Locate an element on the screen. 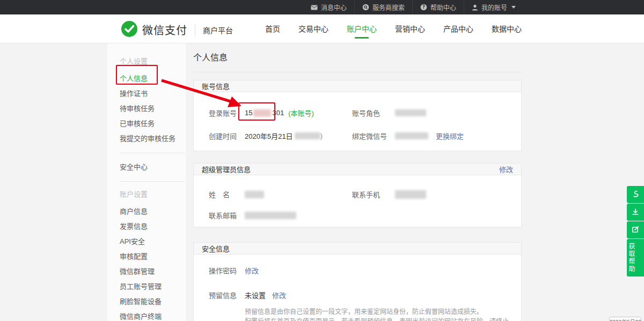 The image size is (644, 321). brand-sub-name: 商户平台 is located at coordinates (218, 30).